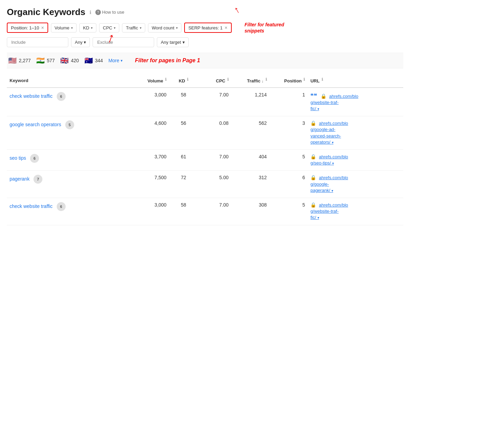 The height and width of the screenshot is (448, 501). Describe the element at coordinates (38, 179) in the screenshot. I see `kd-badge: 7` at that location.